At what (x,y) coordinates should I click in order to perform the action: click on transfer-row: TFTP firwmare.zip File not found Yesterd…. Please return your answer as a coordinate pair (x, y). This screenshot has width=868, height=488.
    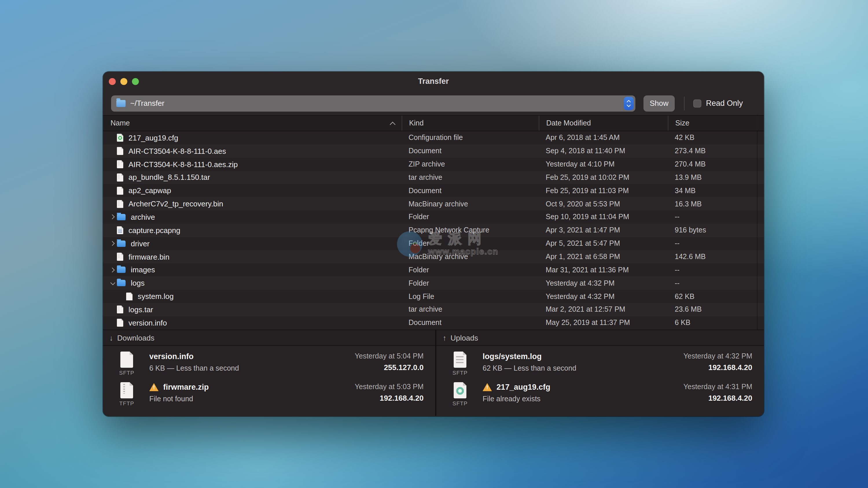
    Looking at the image, I should click on (272, 394).